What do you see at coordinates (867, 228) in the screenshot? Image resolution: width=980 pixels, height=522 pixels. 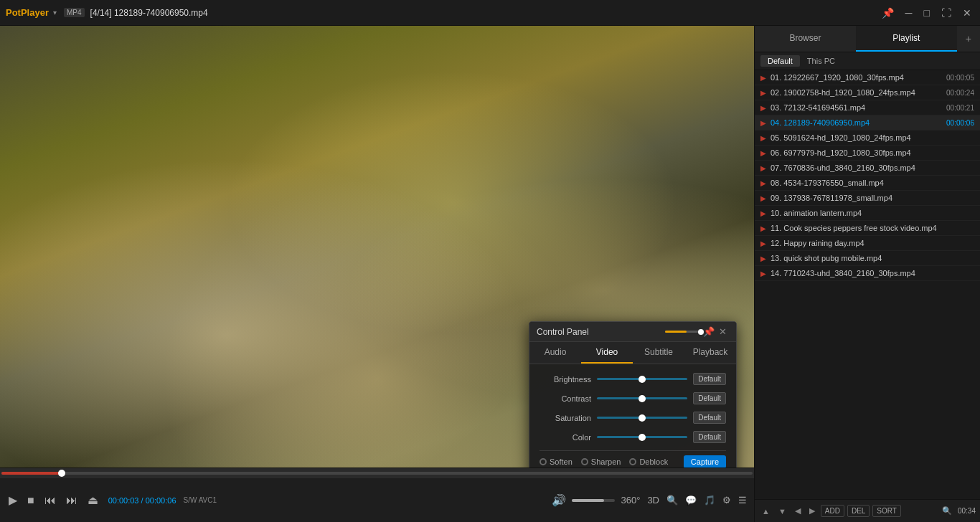 I see `playlist-item-11: ▶11. Cook species peppers free stock vid…` at bounding box center [867, 228].